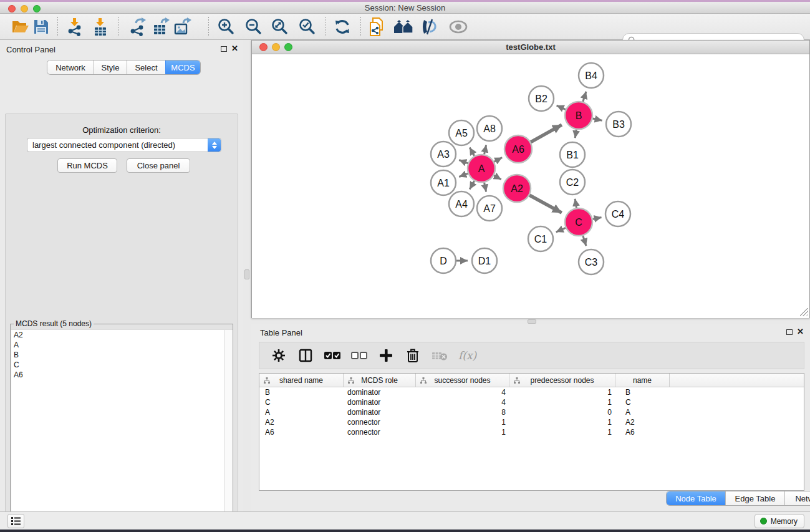  What do you see at coordinates (161, 27) in the screenshot?
I see `export-table-icon` at bounding box center [161, 27].